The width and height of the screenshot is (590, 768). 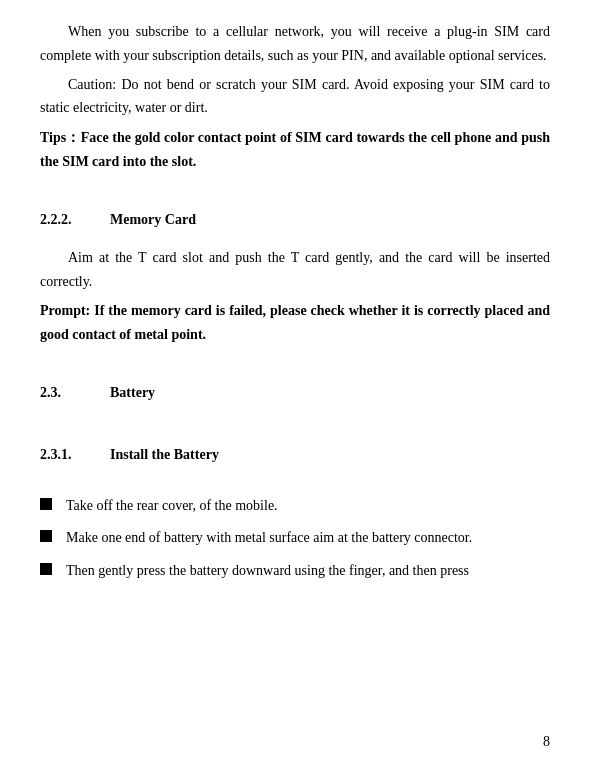 I want to click on memory-card-title: Memory Card, so click(x=153, y=220).